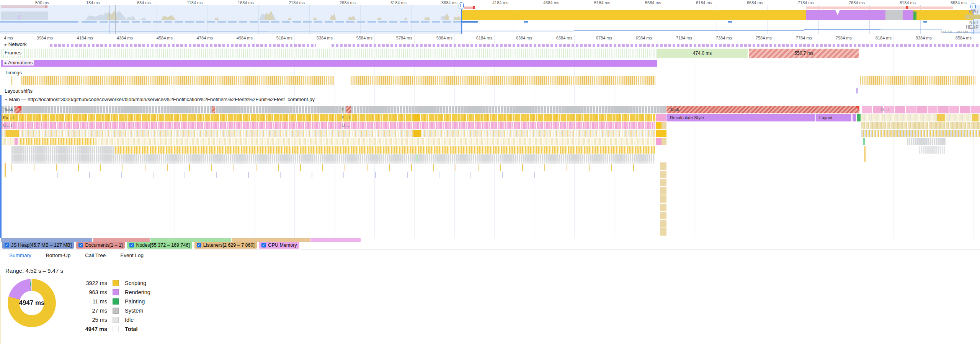 This screenshot has width=980, height=344. Describe the element at coordinates (226, 245) in the screenshot. I see `counter-checkbox-chip: ✓Listeners[2 629 – 7 860]` at that location.